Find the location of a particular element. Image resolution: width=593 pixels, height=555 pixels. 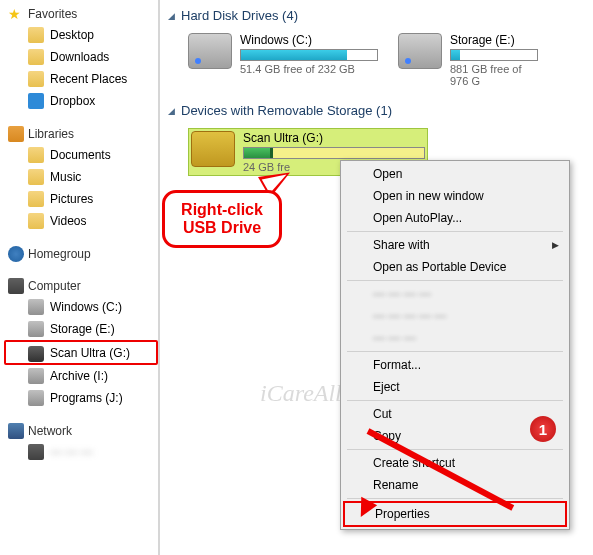

dropbox-icon is located at coordinates (36, 101).